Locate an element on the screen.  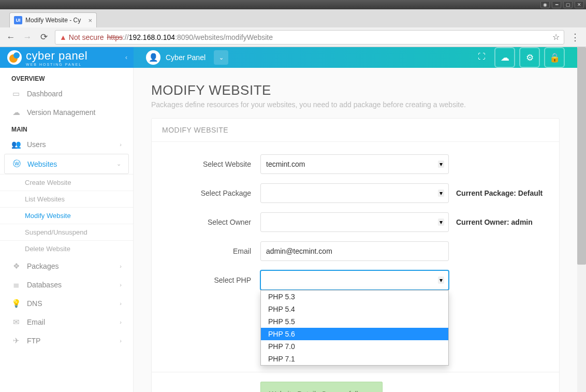
subitem-create-website: Create Website is located at coordinates (66, 182).